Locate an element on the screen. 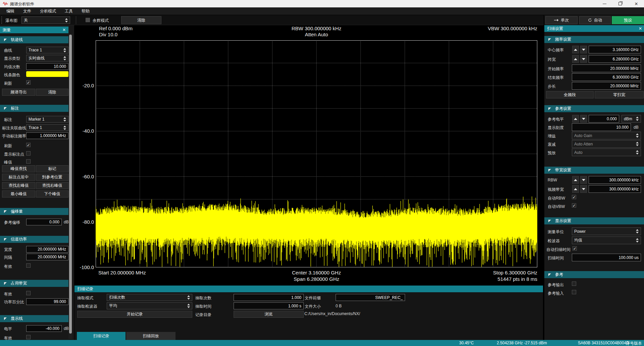  line-color-swatch is located at coordinates (47, 74).